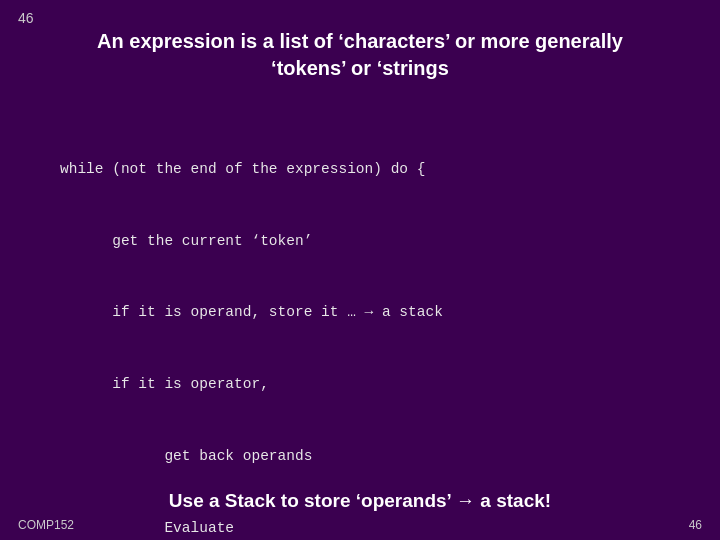  What do you see at coordinates (370, 528) in the screenshot?
I see `code-line-6: Evaluate` at bounding box center [370, 528].